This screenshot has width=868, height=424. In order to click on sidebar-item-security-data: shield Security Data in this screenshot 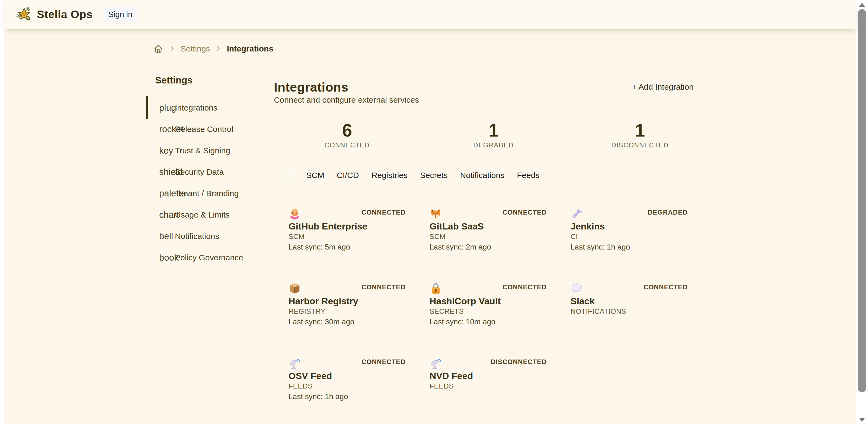, I will do `click(210, 172)`.